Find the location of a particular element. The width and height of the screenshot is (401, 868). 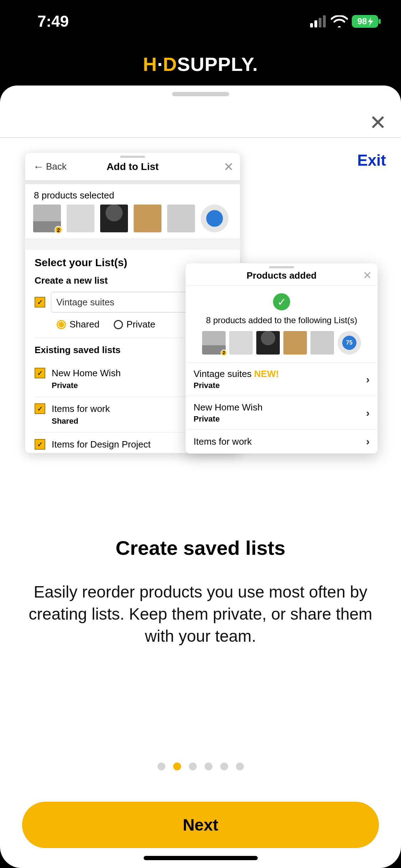

card-header: ← Back Add to List ✕ is located at coordinates (133, 167).